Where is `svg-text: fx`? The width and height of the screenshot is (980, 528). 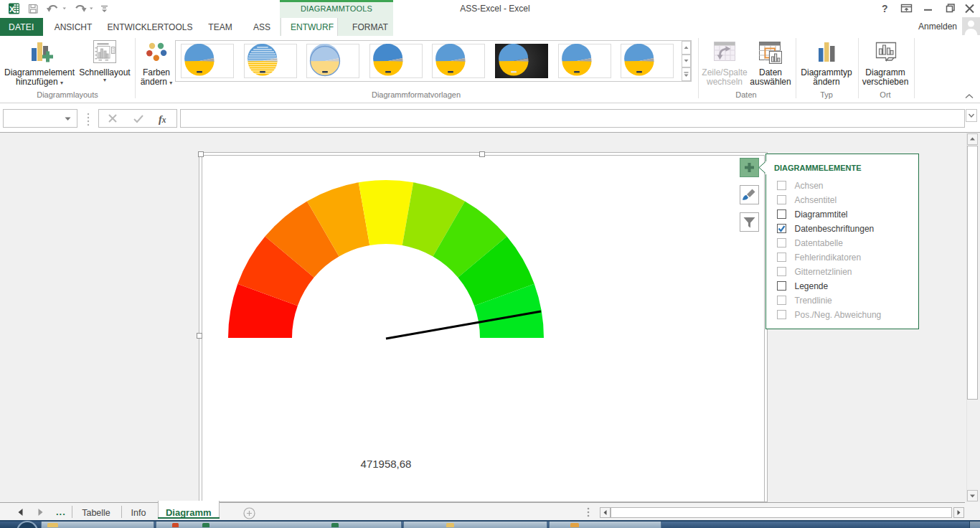 svg-text: fx is located at coordinates (162, 119).